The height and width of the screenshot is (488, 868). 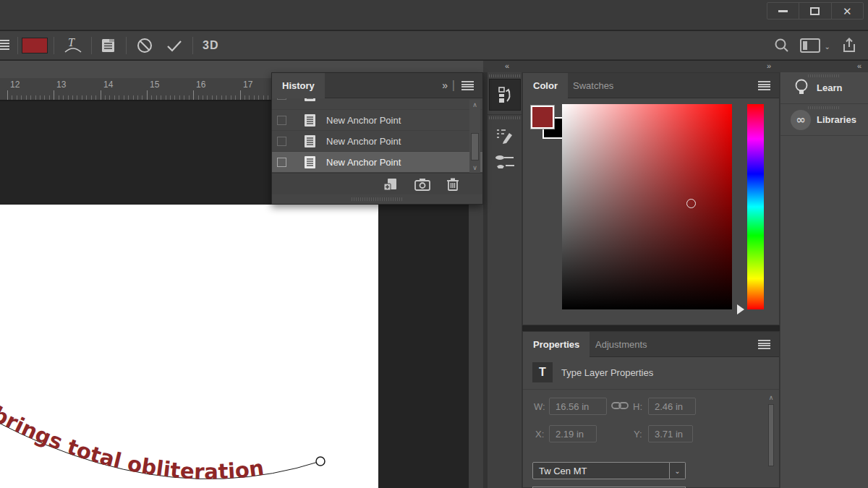 I want to click on expand-panel-icon: », so click(x=445, y=85).